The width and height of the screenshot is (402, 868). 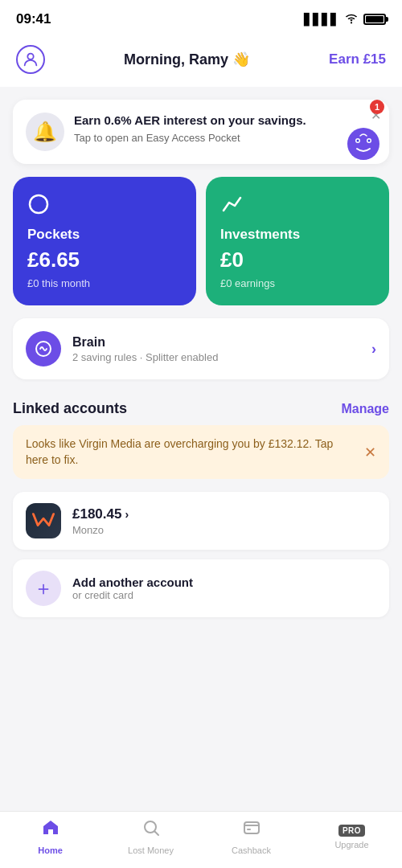 I want to click on add-account: ＋ Add another account or credit card, so click(x=201, y=588).